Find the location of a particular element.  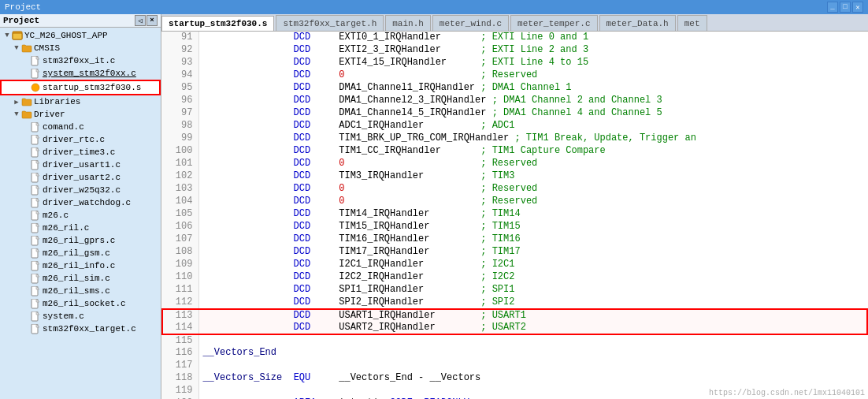

tree-item: ▶Libraries is located at coordinates (80, 102).